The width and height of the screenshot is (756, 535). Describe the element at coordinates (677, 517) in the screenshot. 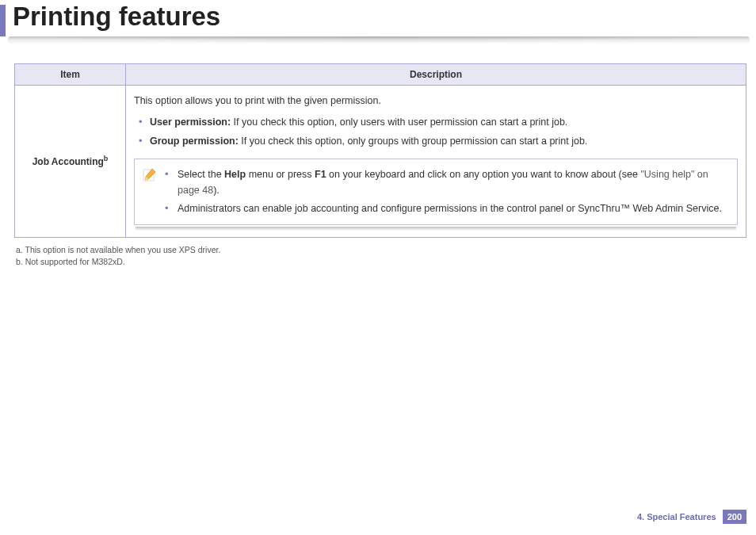

I see `chapter-label: 4. Special Features` at that location.